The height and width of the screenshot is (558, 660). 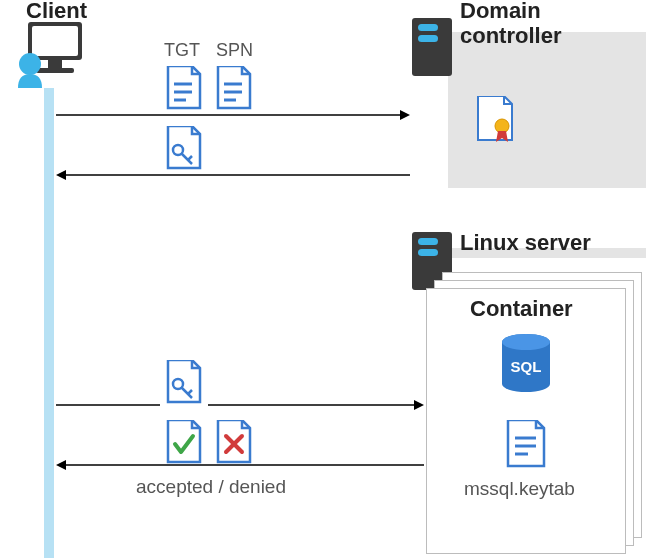 What do you see at coordinates (233, 175) in the screenshot?
I see `arrow-dc-to-client` at bounding box center [233, 175].